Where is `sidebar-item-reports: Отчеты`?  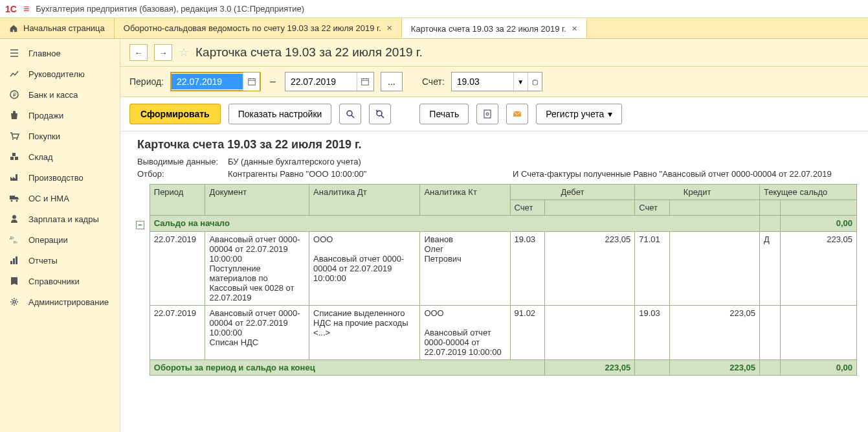 sidebar-item-reports: Отчеты is located at coordinates (60, 260).